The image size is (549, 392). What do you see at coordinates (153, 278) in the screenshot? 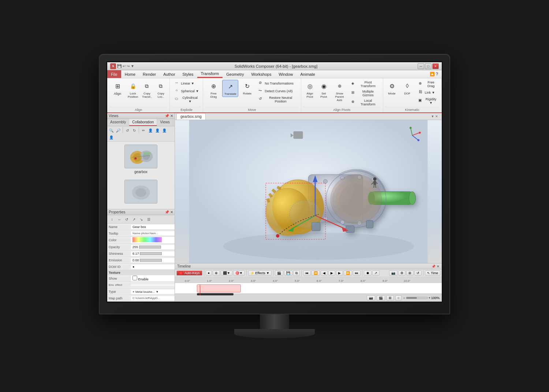
I see `prop-value-show: Enable` at bounding box center [153, 278].